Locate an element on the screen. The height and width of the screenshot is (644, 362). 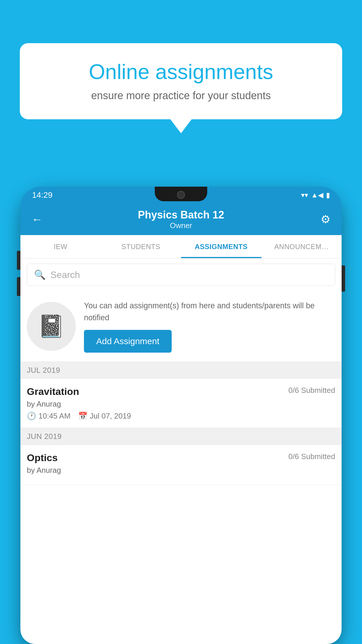
settings-icon: ⚙ is located at coordinates (323, 219).